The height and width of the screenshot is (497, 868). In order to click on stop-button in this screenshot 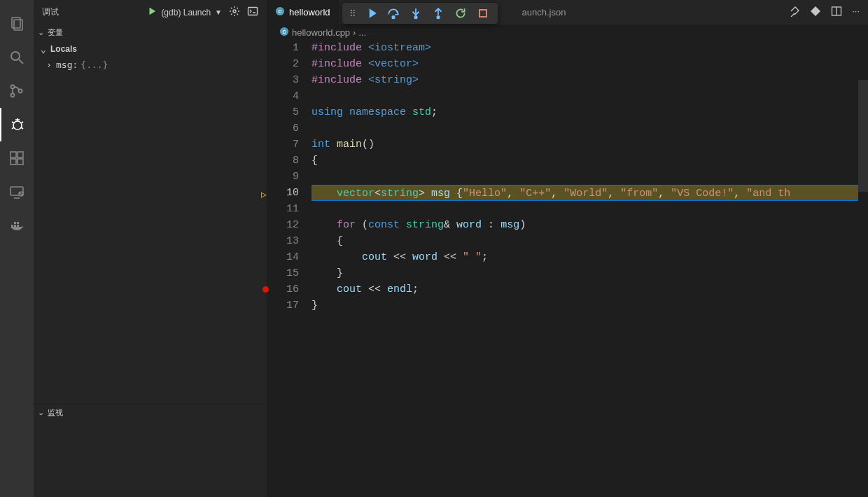, I will do `click(483, 13)`.